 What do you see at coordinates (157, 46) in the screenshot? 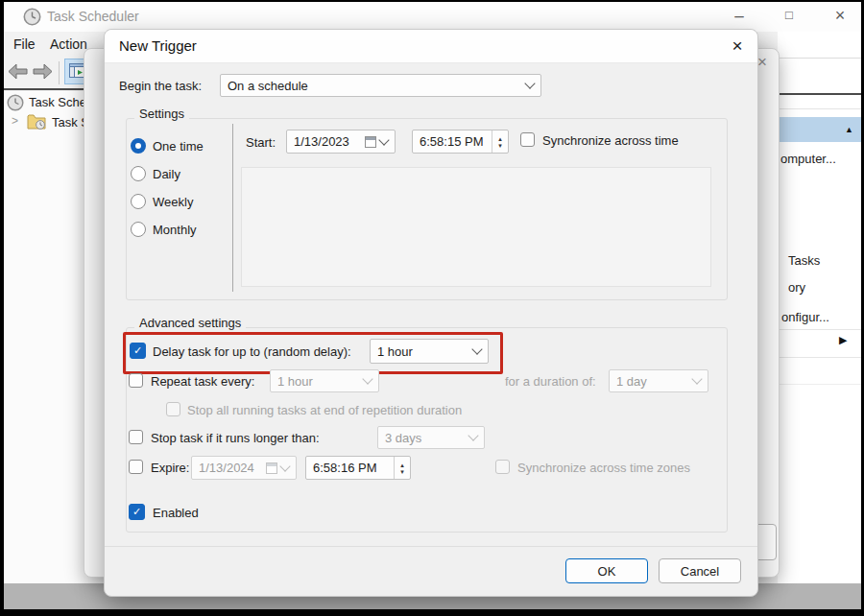
I see `dialog-title: New Trigger` at bounding box center [157, 46].